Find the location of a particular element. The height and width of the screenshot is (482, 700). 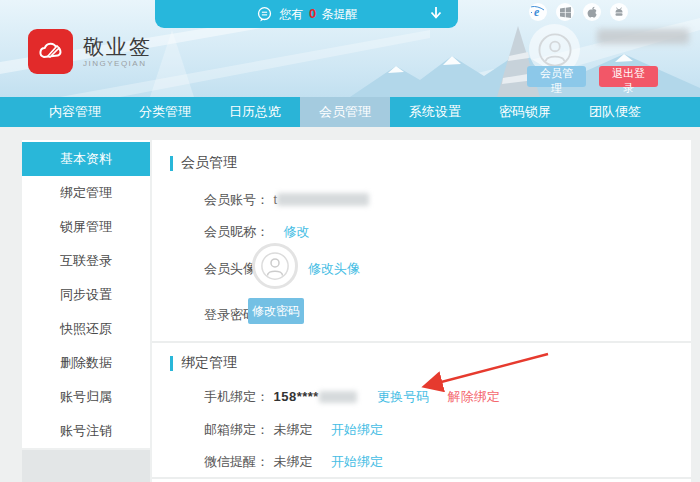

member-section-title: 会员管理 is located at coordinates (204, 163).